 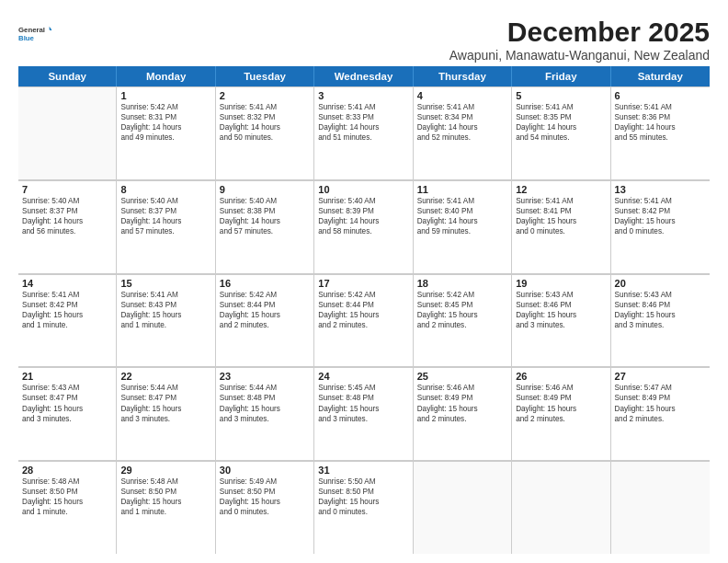 I want to click on day-number-18: 18, so click(x=462, y=283).